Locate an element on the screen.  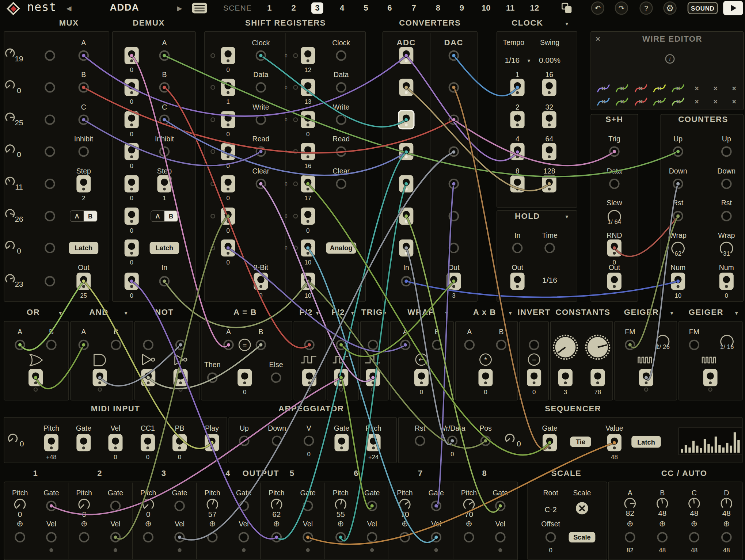
scene-tab-2: 2 is located at coordinates (294, 8).